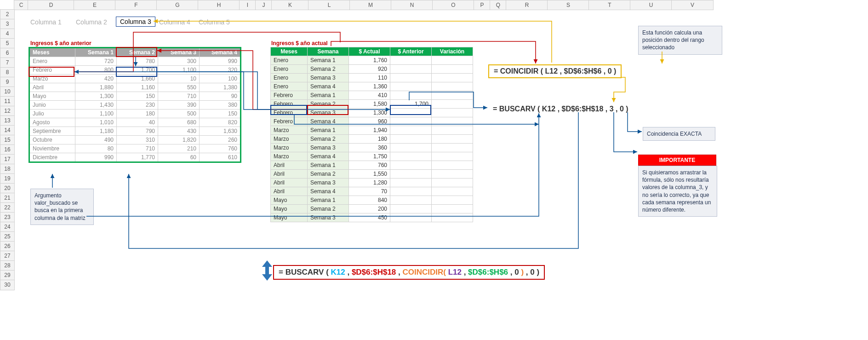  What do you see at coordinates (21, 5) in the screenshot?
I see `col-header-C: C` at bounding box center [21, 5].